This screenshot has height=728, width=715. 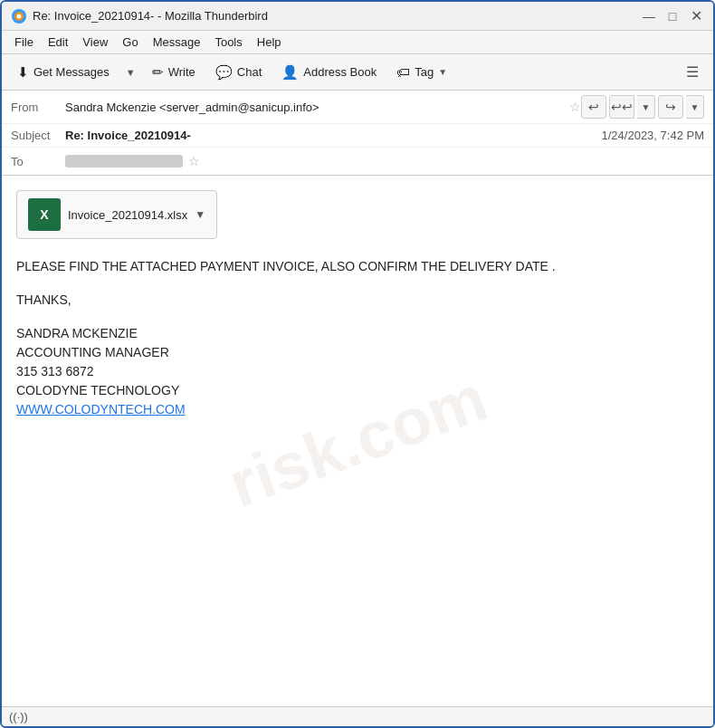 I want to click on address-book-button: 👤 Address Book, so click(x=329, y=72).